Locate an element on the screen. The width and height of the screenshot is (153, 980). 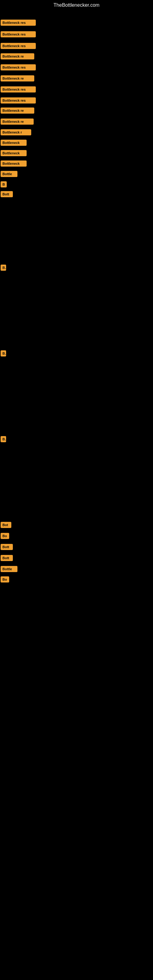
button-item-wrapper-5: Bottleneck res is located at coordinates (18, 68).